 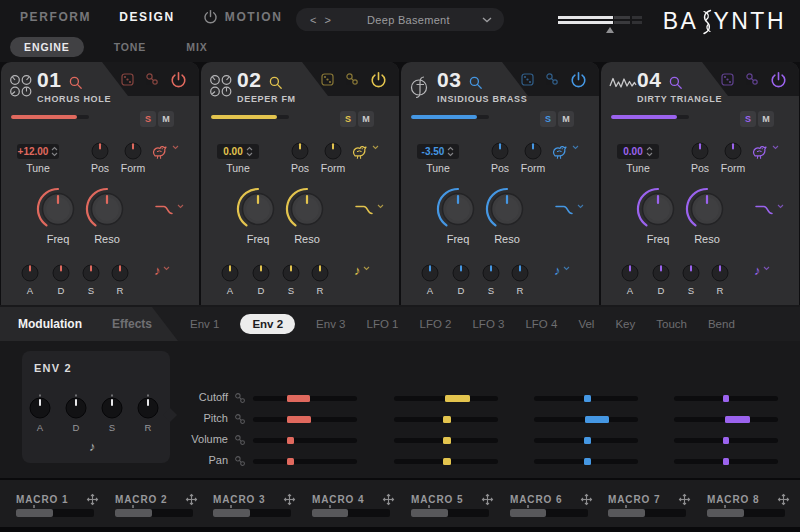 What do you see at coordinates (400, 20) in the screenshot?
I see `preset-selector: < > Deep Basement` at bounding box center [400, 20].